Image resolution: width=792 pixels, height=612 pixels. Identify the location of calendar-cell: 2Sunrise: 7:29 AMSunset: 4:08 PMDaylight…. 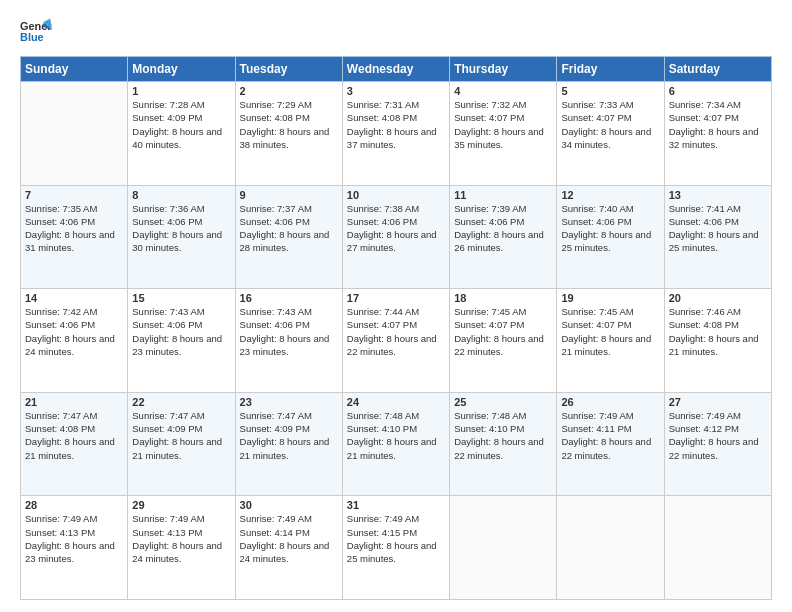
(288, 134).